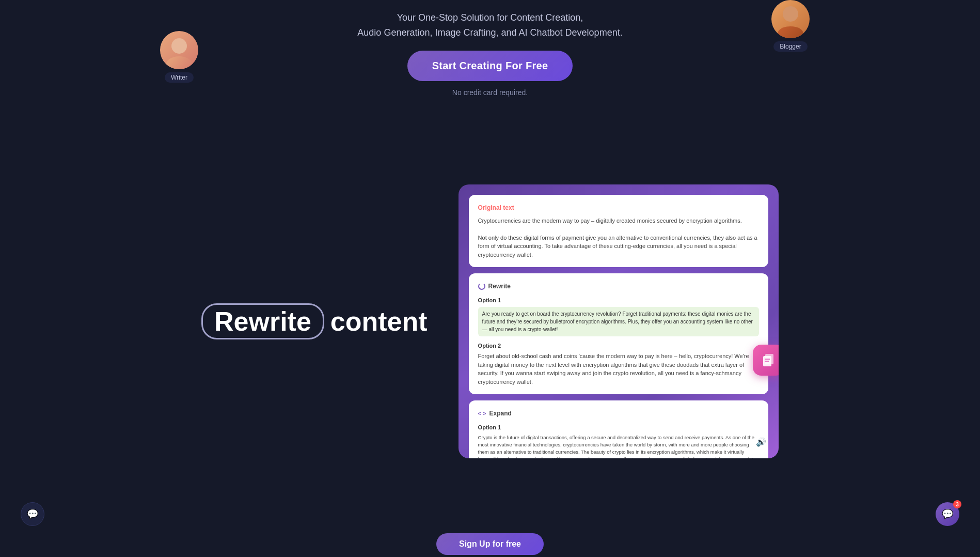 The width and height of the screenshot is (980, 557). I want to click on option2-text: Forget about old-school cash and coins '…, so click(619, 369).